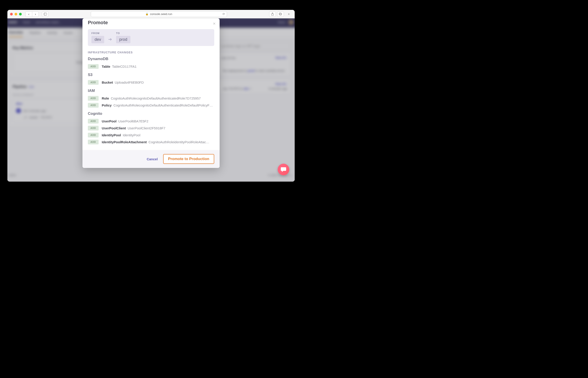 This screenshot has height=378, width=588. What do you see at coordinates (189, 159) in the screenshot?
I see `promote-to-production-button: Promote to Production` at bounding box center [189, 159].